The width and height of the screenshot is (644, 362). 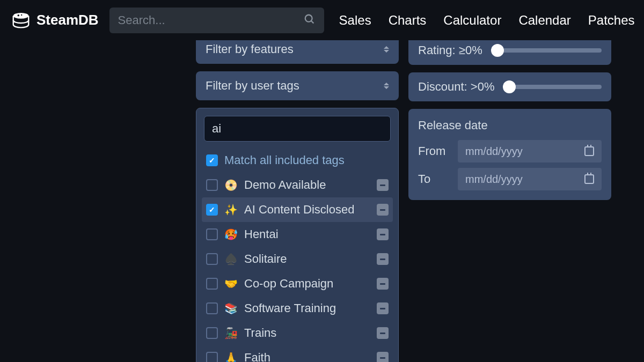 I want to click on discount-slider-panel: Discount: >0%, so click(x=510, y=87).